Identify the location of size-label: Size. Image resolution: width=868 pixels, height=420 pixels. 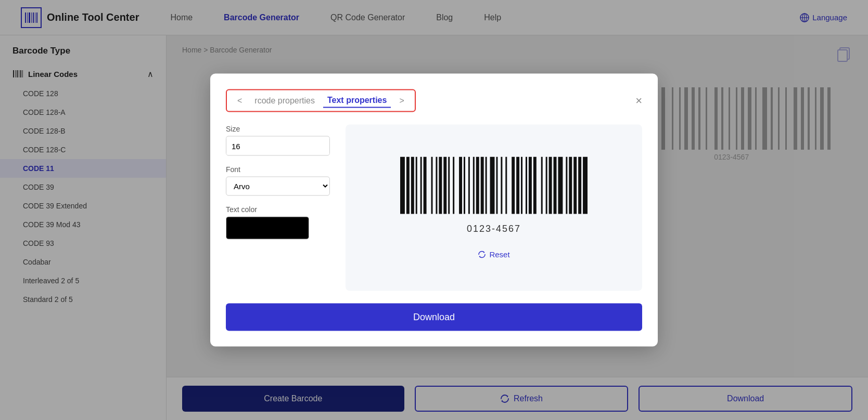
(278, 129).